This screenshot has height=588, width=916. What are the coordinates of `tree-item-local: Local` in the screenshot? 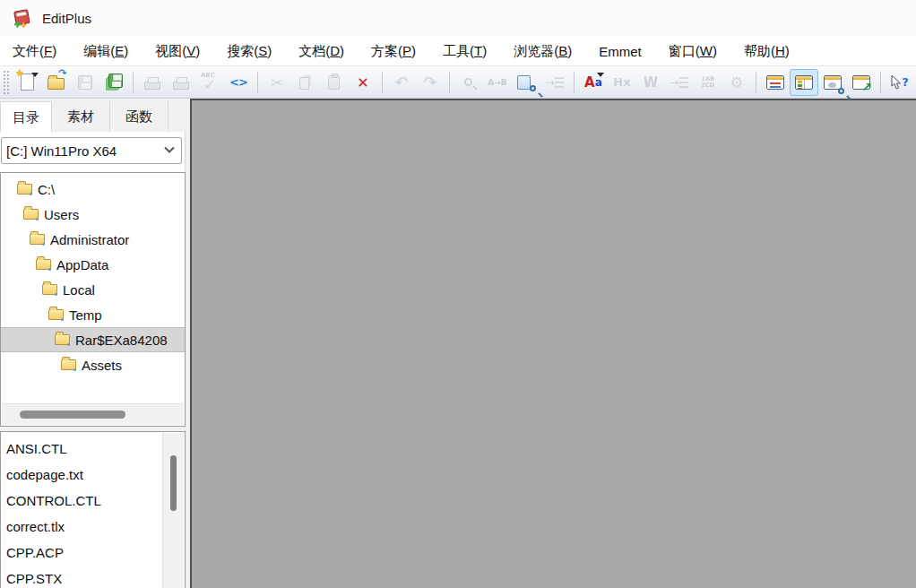 It's located at (93, 290).